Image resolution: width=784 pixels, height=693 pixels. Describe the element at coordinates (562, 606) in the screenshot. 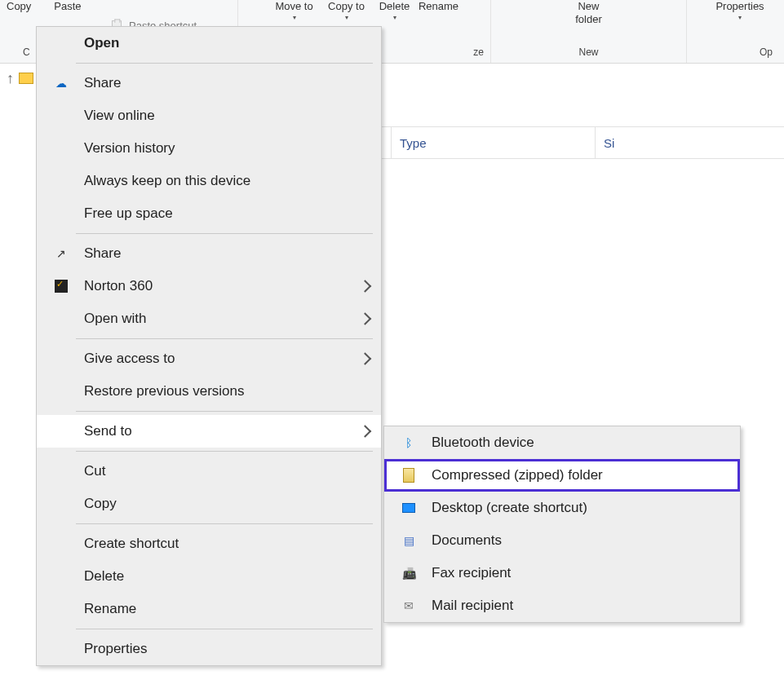

I see `sendto-mail-recipient: ✉ Mail recipient` at that location.